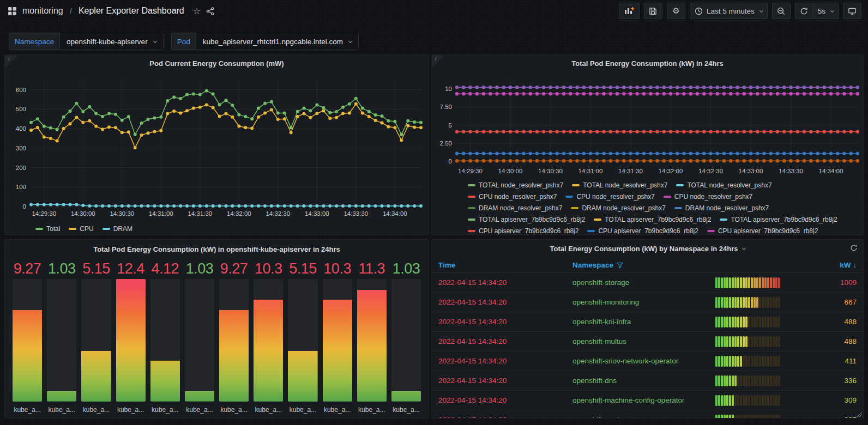  Describe the element at coordinates (48, 229) in the screenshot. I see `legend-item: Total` at that location.